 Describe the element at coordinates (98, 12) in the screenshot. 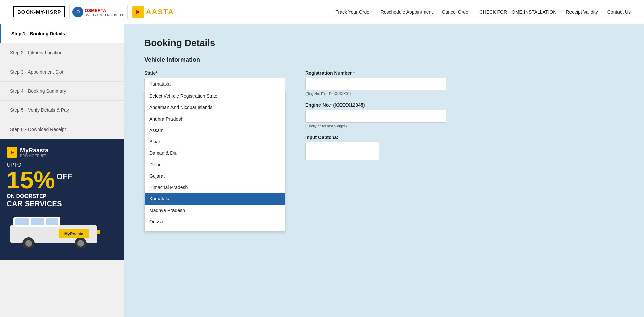

I see `logo-osmerta: O OSMERTA SAFETY SYSTEMS LIMITED` at that location.